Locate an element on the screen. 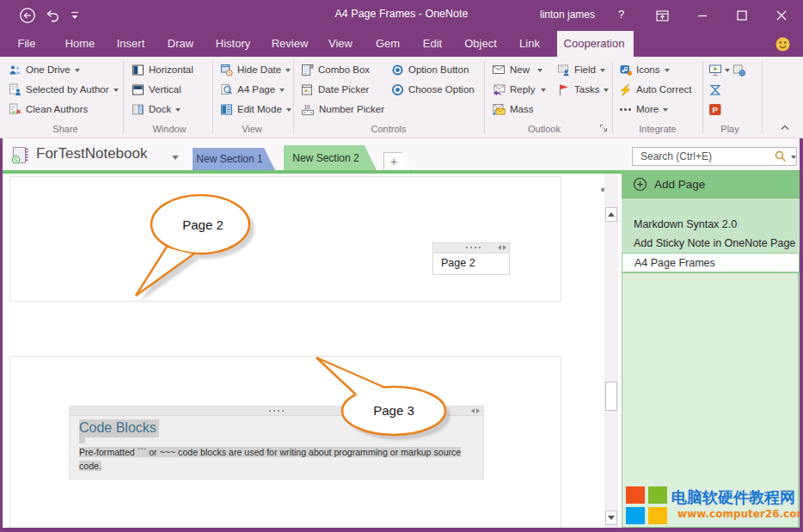 Image resolution: width=803 pixels, height=532 pixels. smiley-feedback-icon is located at coordinates (782, 45).